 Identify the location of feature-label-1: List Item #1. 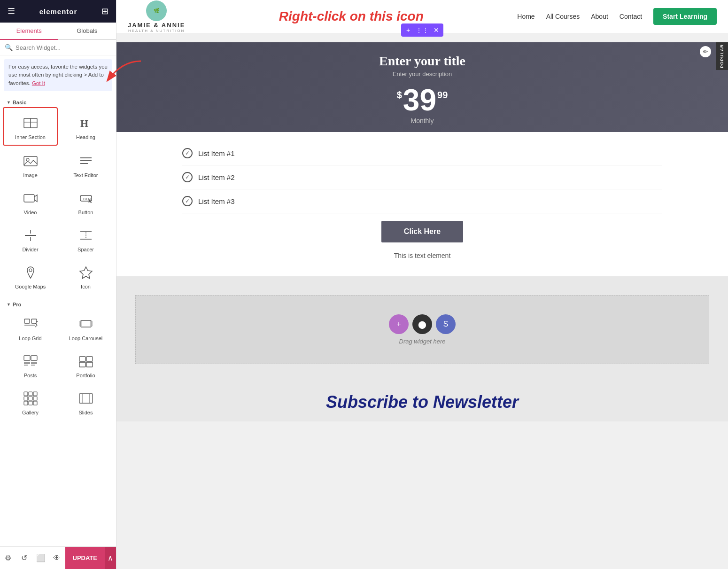
(217, 153).